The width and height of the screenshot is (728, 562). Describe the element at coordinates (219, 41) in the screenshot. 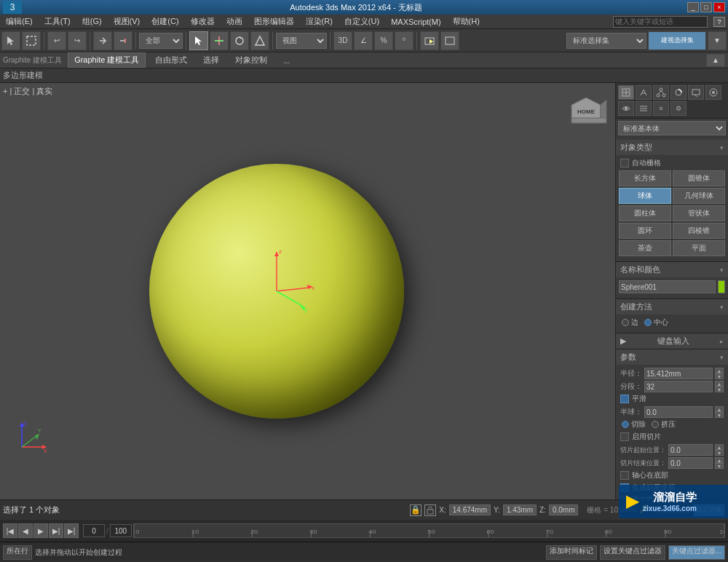

I see `move-btn` at that location.